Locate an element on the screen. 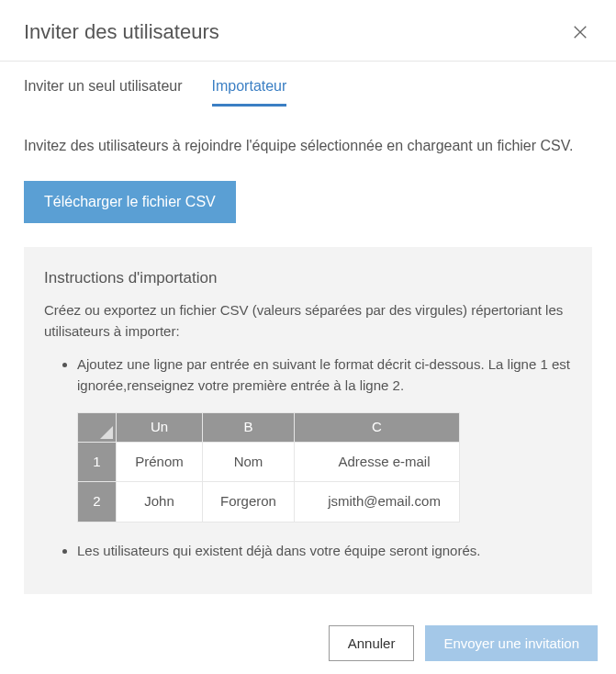  table-row-num: 1 is located at coordinates (97, 462).